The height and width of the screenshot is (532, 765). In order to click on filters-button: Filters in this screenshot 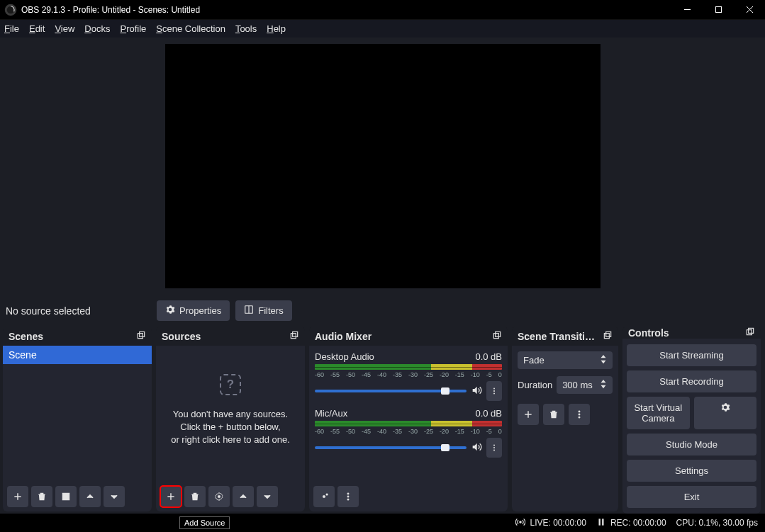, I will do `click(264, 310)`.